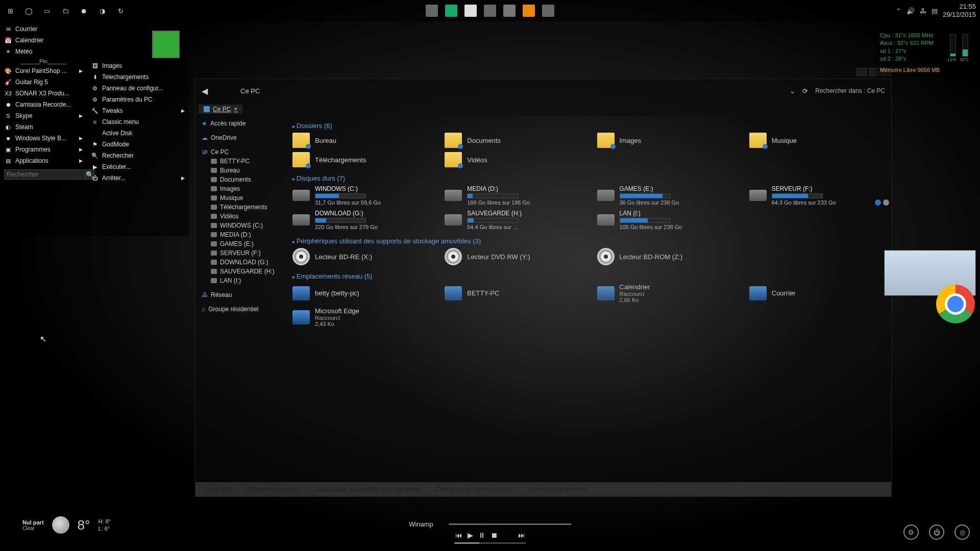  Describe the element at coordinates (241, 180) in the screenshot. I see `sidebar-item: Documents` at that location.